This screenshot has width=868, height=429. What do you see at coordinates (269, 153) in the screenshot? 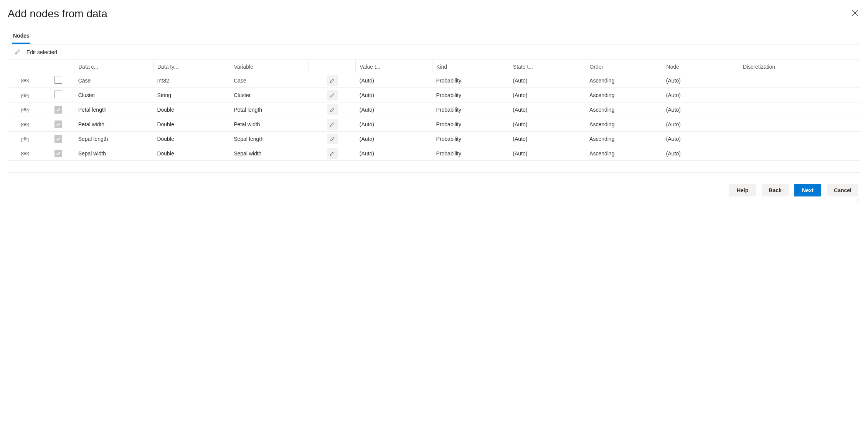
I see `cell-variable: Sepal width` at bounding box center [269, 153].